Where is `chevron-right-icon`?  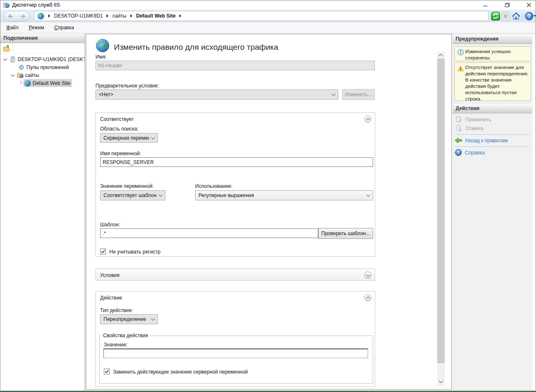
chevron-right-icon is located at coordinates (21, 82).